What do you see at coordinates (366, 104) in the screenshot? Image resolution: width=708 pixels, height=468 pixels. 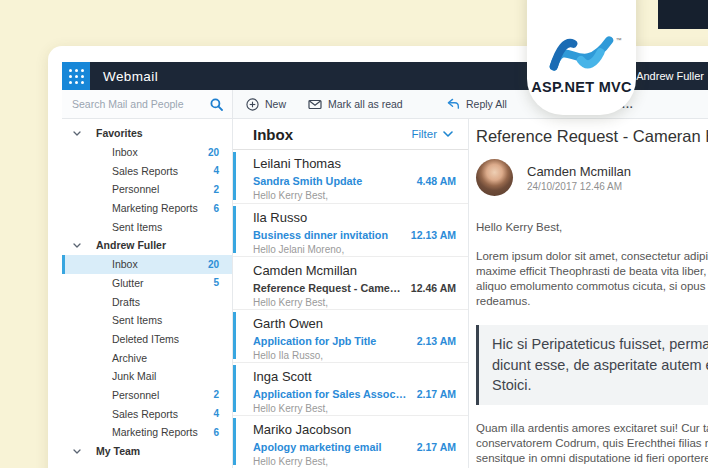 I see `mark-all-label: Mark all as read` at bounding box center [366, 104].